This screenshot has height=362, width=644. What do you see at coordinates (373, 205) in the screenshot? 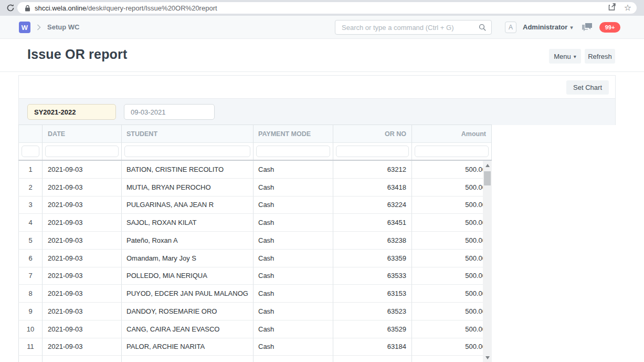
I see `cell-or-no: 63224` at bounding box center [373, 205].